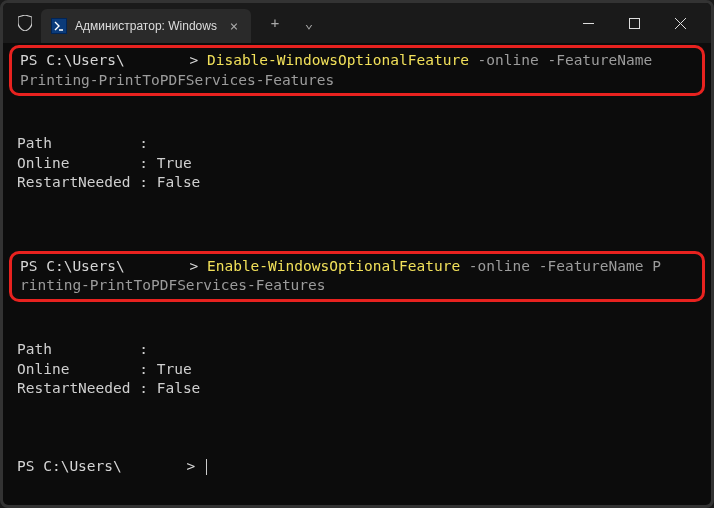 This screenshot has height=508, width=714. I want to click on command-feature-p2: rinting-PrintToPDFServices-Features, so click(173, 285).